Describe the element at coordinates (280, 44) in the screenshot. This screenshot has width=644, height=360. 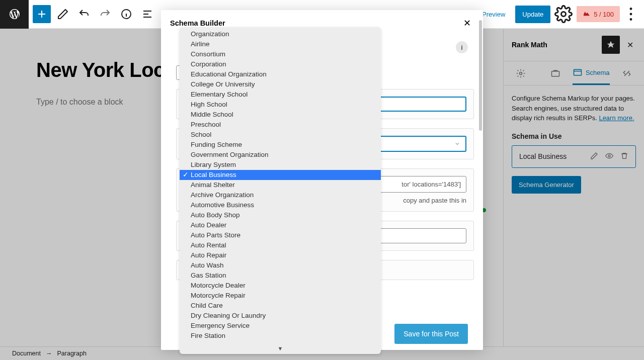
I see `dropdown-item: Airline` at that location.